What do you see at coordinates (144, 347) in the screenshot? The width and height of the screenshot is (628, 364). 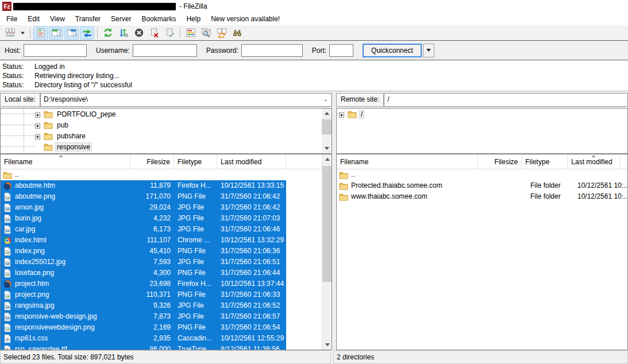 I see `file-row: Trsp_sawasdee.ttf 86,000 TrueType... 8/1…` at bounding box center [144, 347].